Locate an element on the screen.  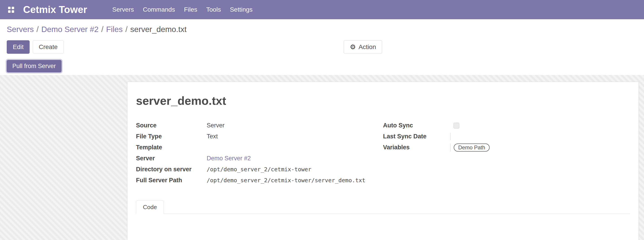
field-row: SourceServer is located at coordinates (260, 125).